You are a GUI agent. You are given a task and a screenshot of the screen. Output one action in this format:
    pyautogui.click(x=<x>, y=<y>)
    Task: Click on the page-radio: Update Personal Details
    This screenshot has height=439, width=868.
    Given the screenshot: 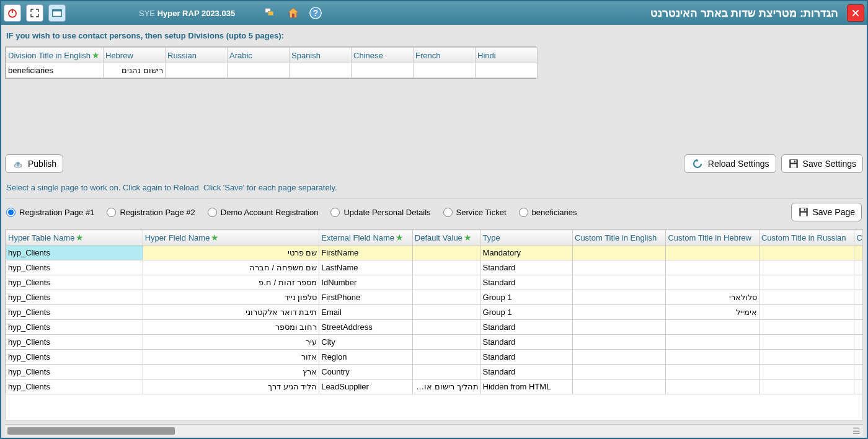 What is the action you would take?
    pyautogui.click(x=381, y=212)
    